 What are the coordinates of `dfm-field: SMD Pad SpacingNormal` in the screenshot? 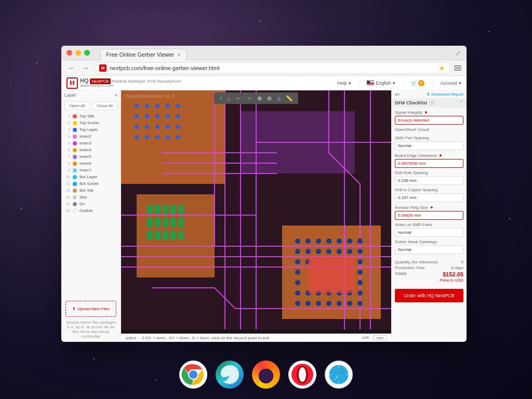 It's located at (429, 143).